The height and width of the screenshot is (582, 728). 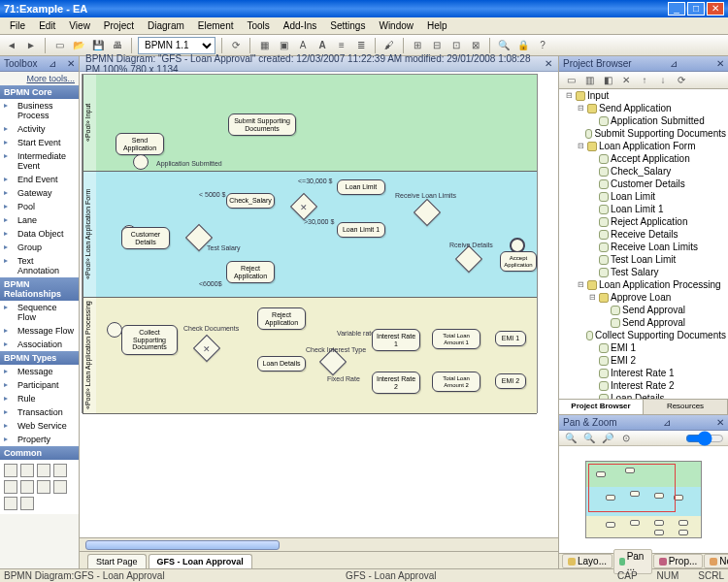 What do you see at coordinates (177, 46) in the screenshot?
I see `profile-combo: BPMN 1.1` at bounding box center [177, 46].